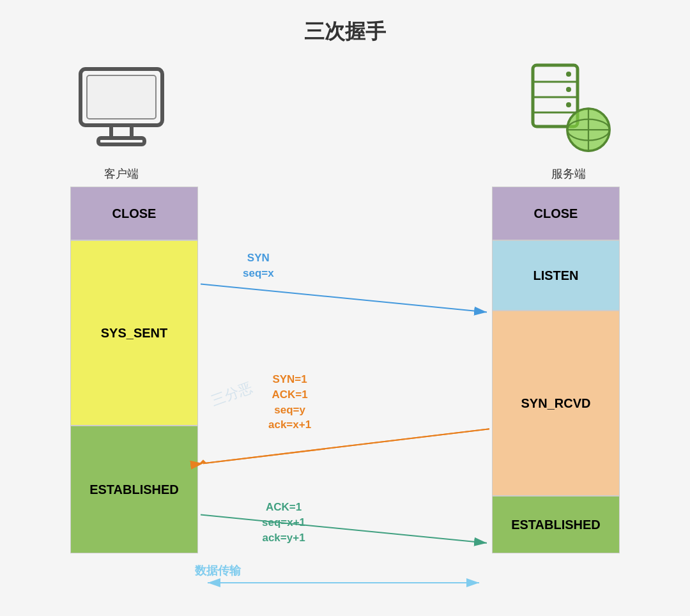 The image size is (690, 616). I want to click on client-icon-block: 客户端, so click(121, 120).